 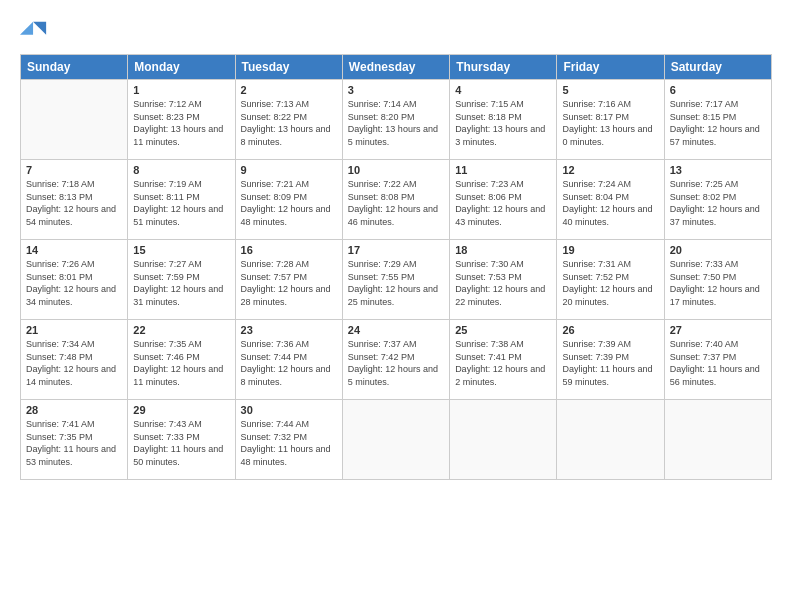 I want to click on calendar-week-row: 28Sunrise: 7:41 AMSunset: 7:35 PMDayligh…, so click(x=396, y=440).